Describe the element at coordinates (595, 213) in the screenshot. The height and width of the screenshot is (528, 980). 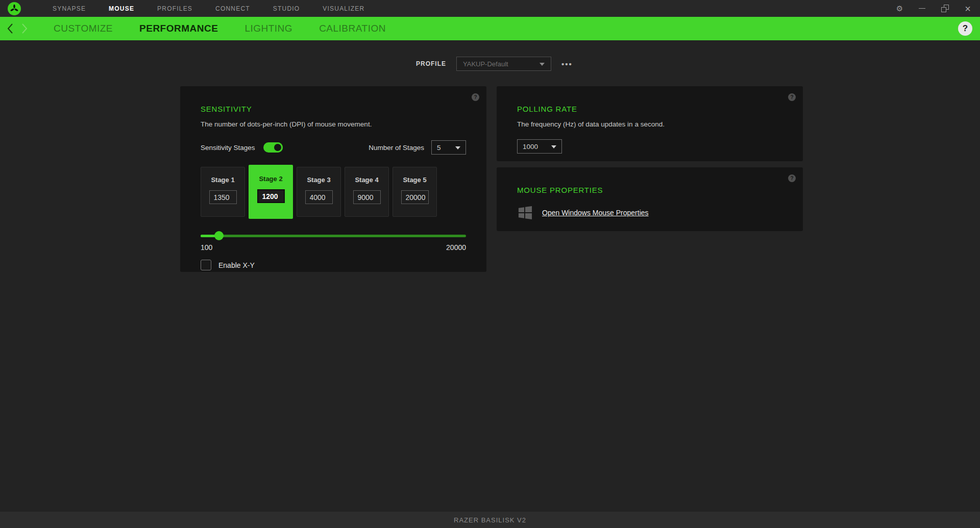
I see `open-windows-mouse-properties-link: Open Windows Mouse Properties` at that location.